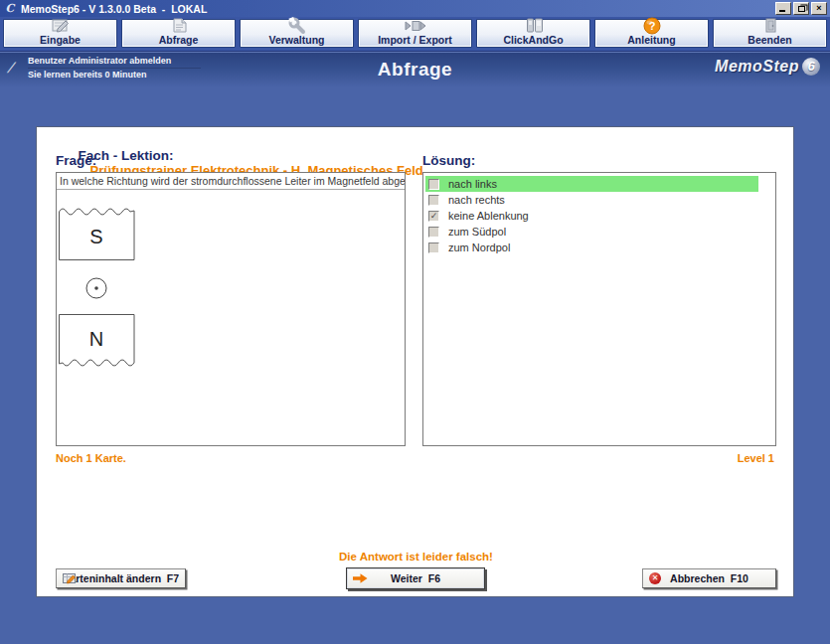 The image size is (830, 644). I want to click on change-card-label: Karteninhalt ändern F7, so click(121, 578).